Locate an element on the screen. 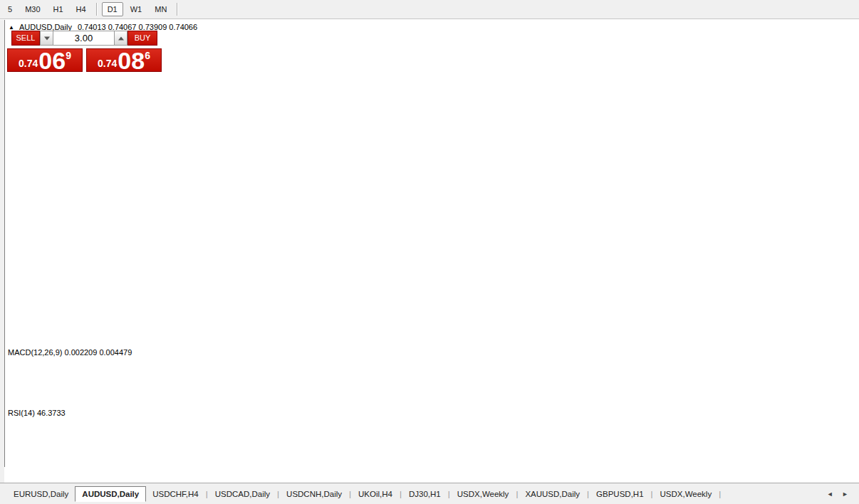 The height and width of the screenshot is (504, 859). buy-price-pips: 08 is located at coordinates (131, 61).